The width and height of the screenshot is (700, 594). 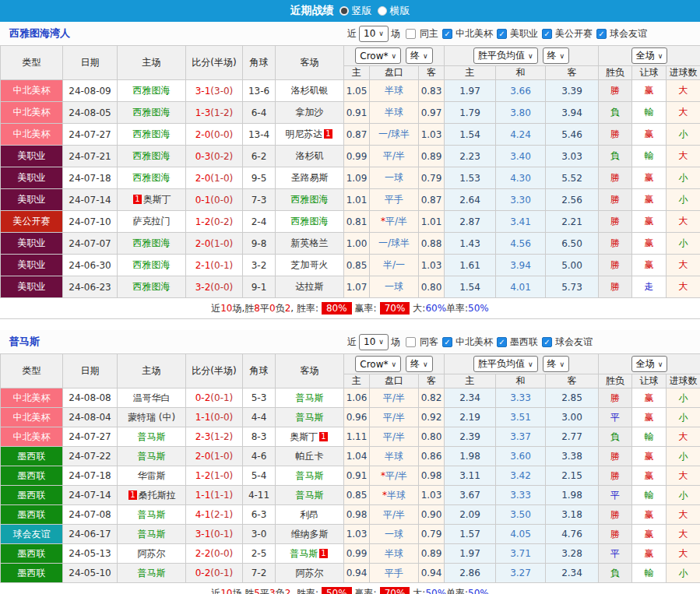 I want to click on column-header: 主场, so click(x=152, y=371).